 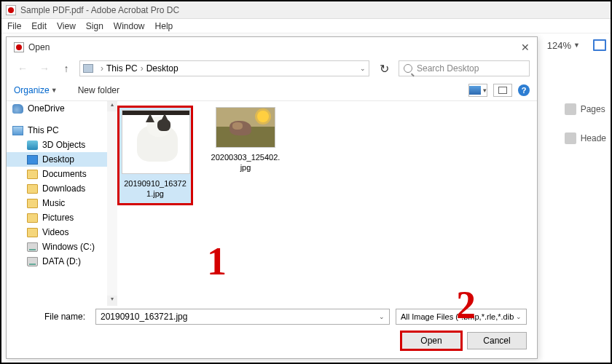 What do you see at coordinates (564, 45) in the screenshot?
I see `zoom-control: 124% ▼` at bounding box center [564, 45].